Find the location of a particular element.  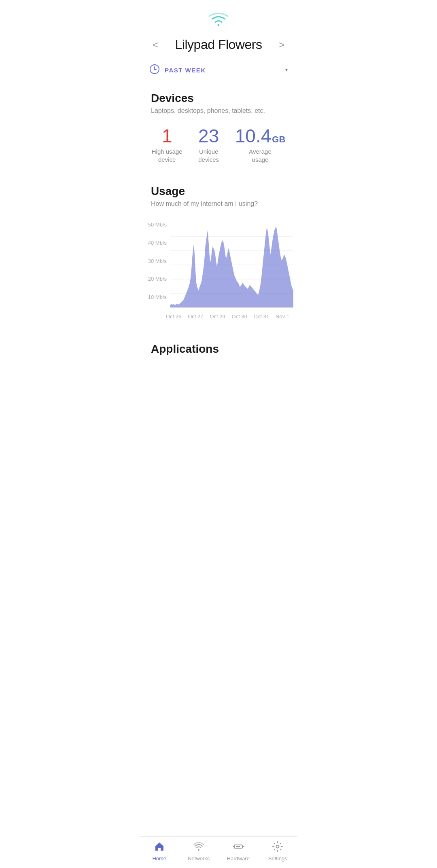

x-label-oct27: Oct 27 is located at coordinates (195, 316).